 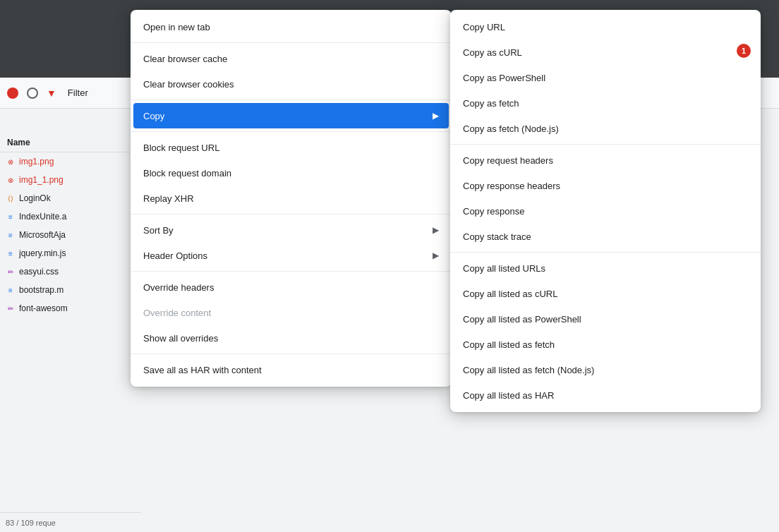 I want to click on list-item: ≡ jquery.min.js, so click(x=71, y=253).